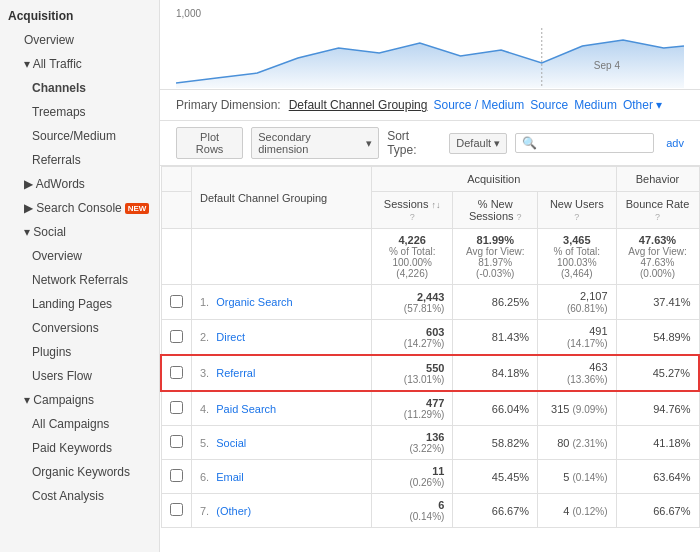  What do you see at coordinates (577, 373) in the screenshot?
I see `row-new-users: 463 (13.36%)` at bounding box center [577, 373].